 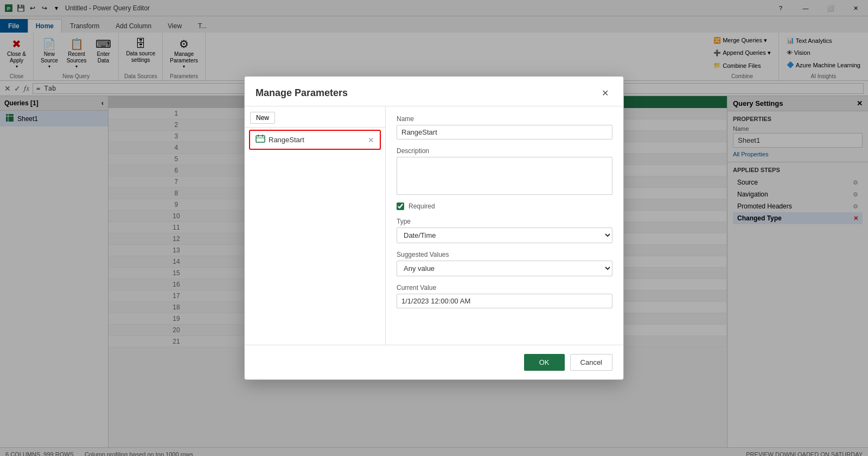 What do you see at coordinates (591, 363) in the screenshot?
I see `cancel-btn: Cancel` at bounding box center [591, 363].